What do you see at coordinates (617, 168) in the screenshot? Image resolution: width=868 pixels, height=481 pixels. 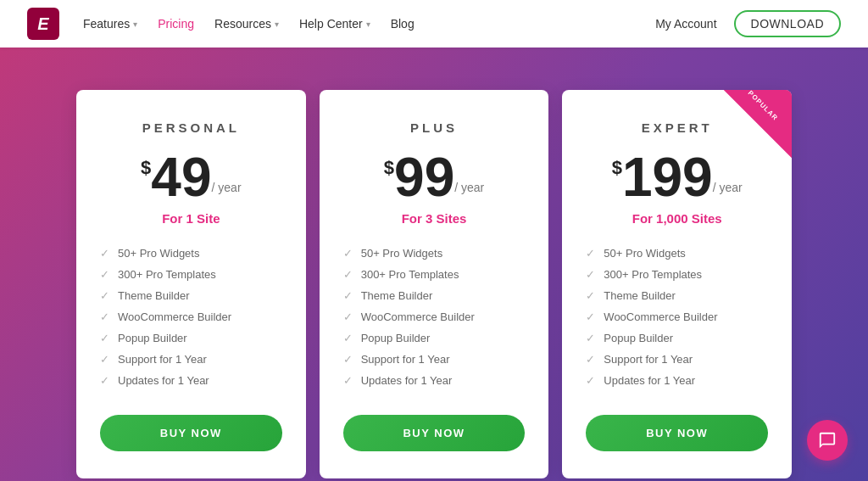 I see `plan-expert-currency: $` at bounding box center [617, 168].